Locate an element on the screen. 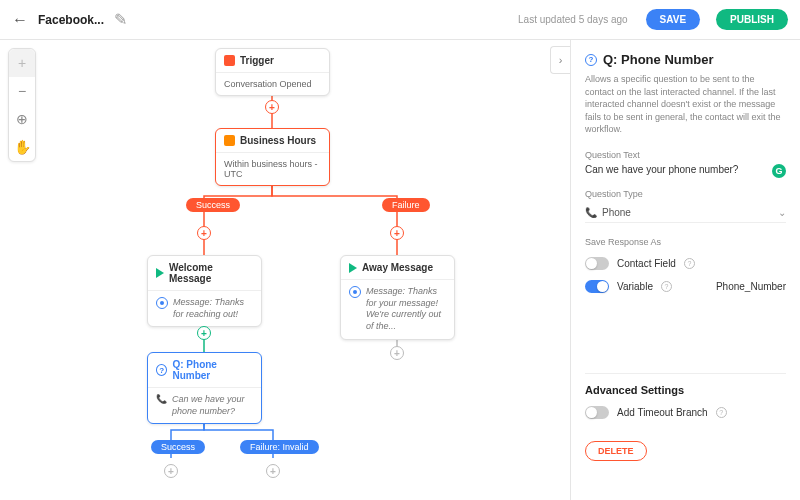 Image resolution: width=800 pixels, height=500 pixels. node-title: Business Hours is located at coordinates (278, 140).